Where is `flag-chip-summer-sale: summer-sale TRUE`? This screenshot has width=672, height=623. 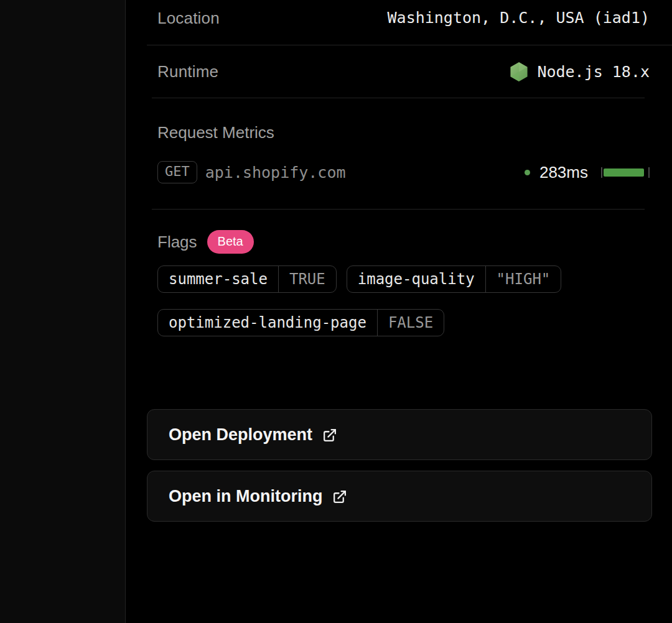
flag-chip-summer-sale: summer-sale TRUE is located at coordinates (247, 279).